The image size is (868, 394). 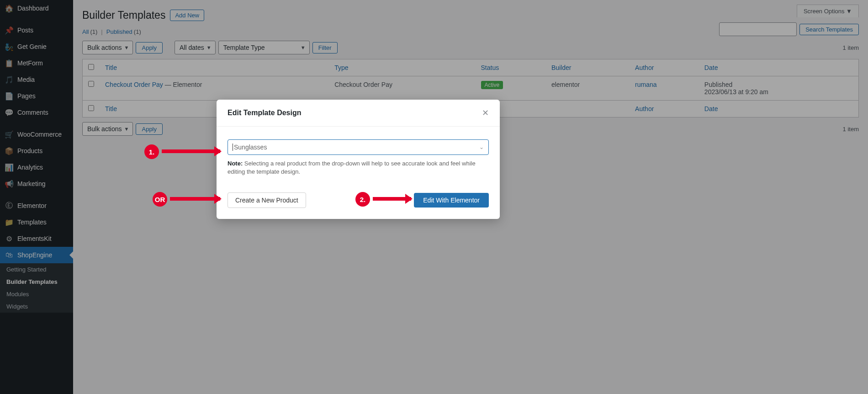 What do you see at coordinates (195, 199) in the screenshot?
I see `annotation-arrow-or` at bounding box center [195, 199].